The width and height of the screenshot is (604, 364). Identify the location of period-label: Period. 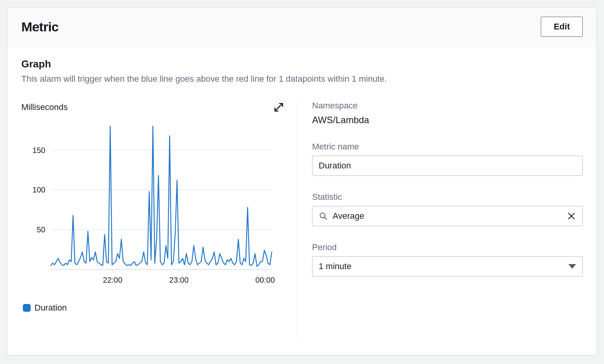
(447, 247).